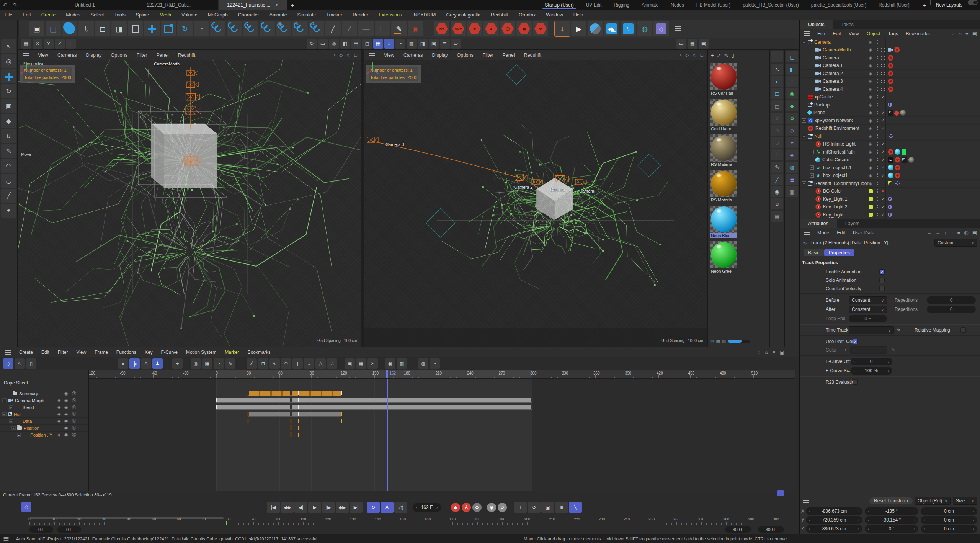 The width and height of the screenshot is (980, 543). I want to click on object-row: Camera.2 ◈, so click(890, 74).